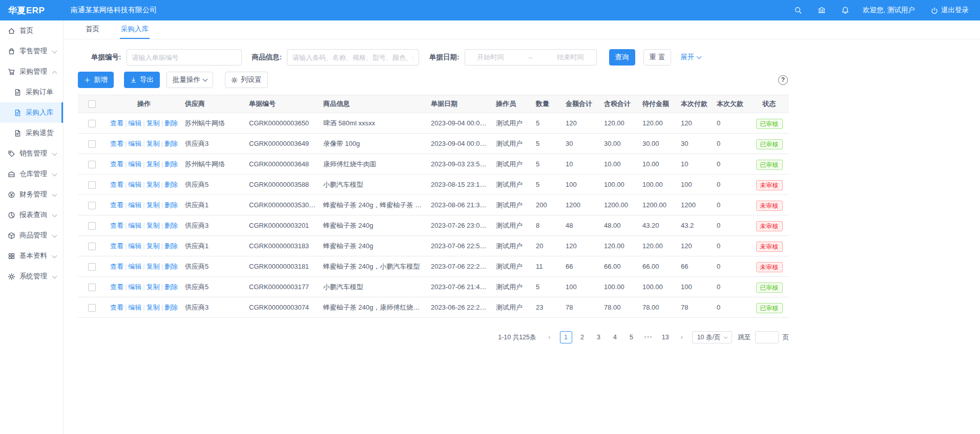 The width and height of the screenshot is (980, 434). I want to click on sidebar-subitem-purchase-in: 采购入库, so click(32, 113).